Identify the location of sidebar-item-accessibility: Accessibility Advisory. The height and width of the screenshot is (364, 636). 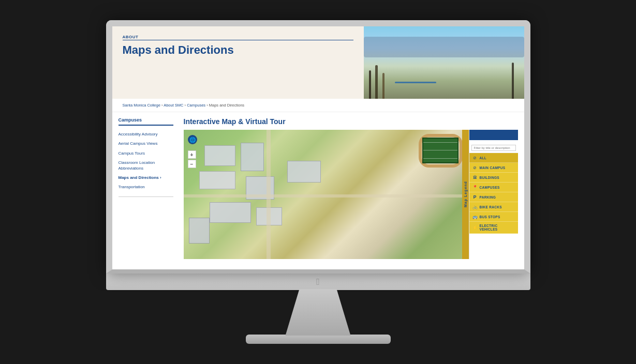
(146, 134).